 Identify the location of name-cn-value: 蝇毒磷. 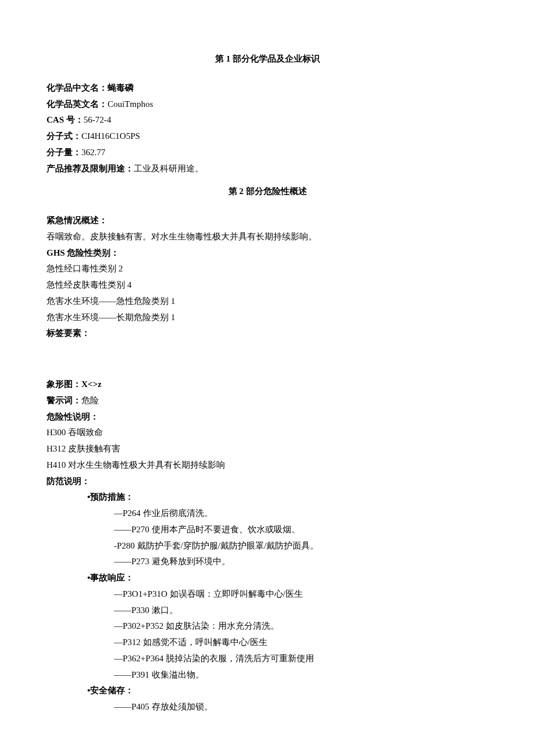
(121, 88).